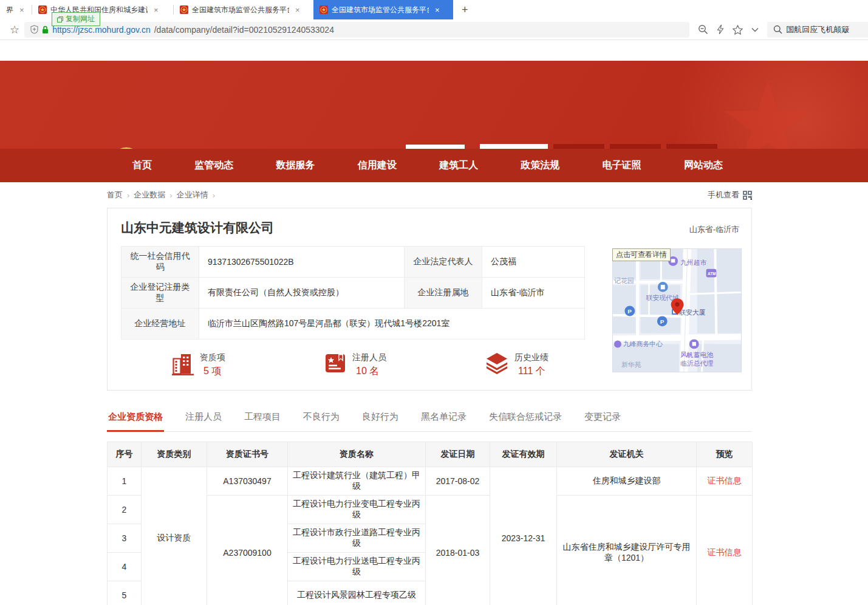  What do you see at coordinates (458, 481) in the screenshot?
I see `issue-date-cell: 2017-08-02` at bounding box center [458, 481].